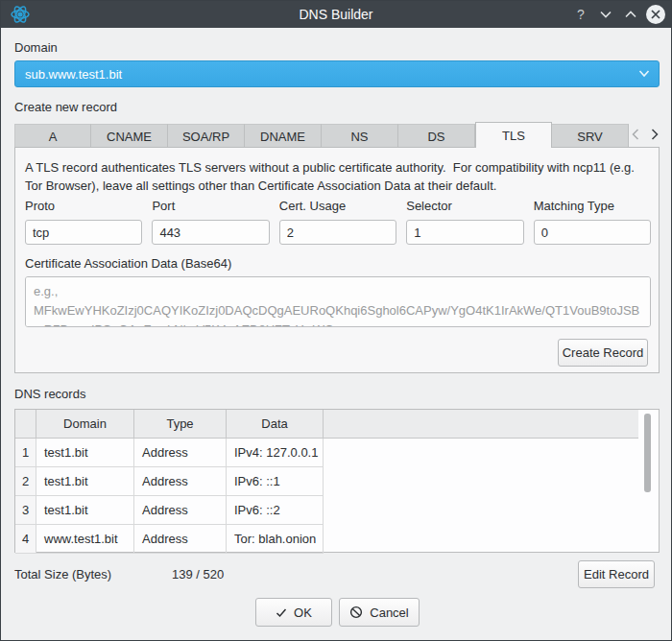 Image resolution: width=672 pixels, height=641 pixels. I want to click on row-number: 1, so click(26, 453).